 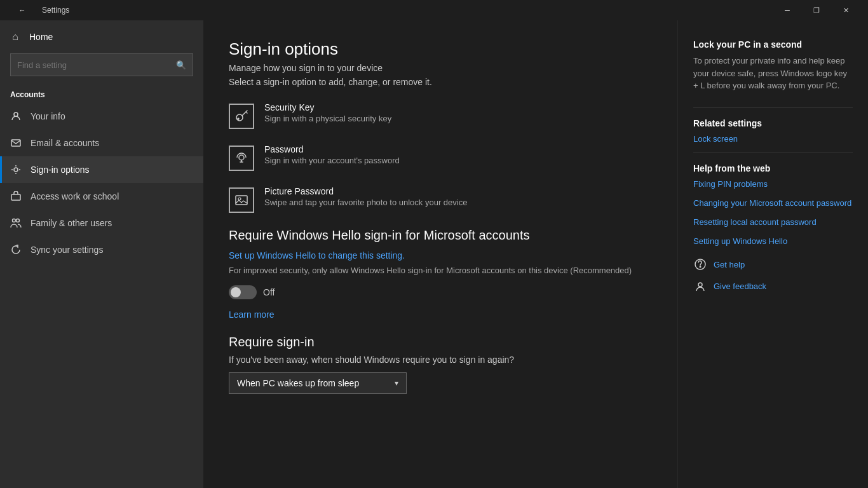 What do you see at coordinates (102, 65) in the screenshot?
I see `search-box: 🔍` at bounding box center [102, 65].